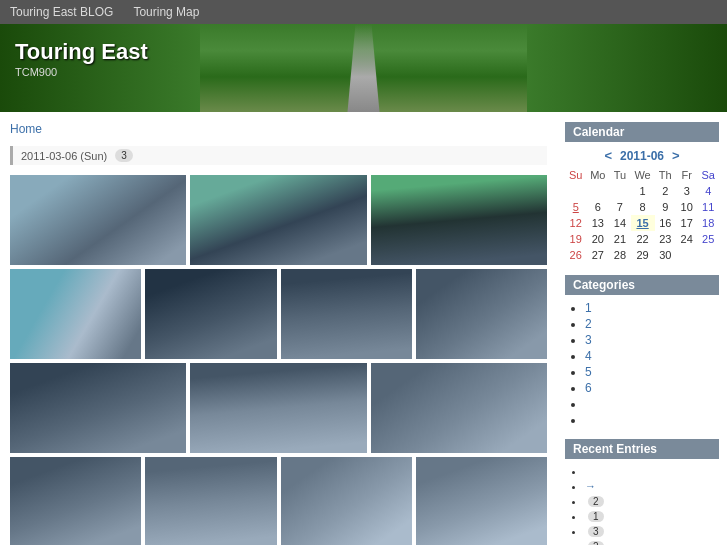 This screenshot has width=727, height=545. Describe the element at coordinates (620, 175) in the screenshot. I see `cal-day-tu: Tu` at that location.